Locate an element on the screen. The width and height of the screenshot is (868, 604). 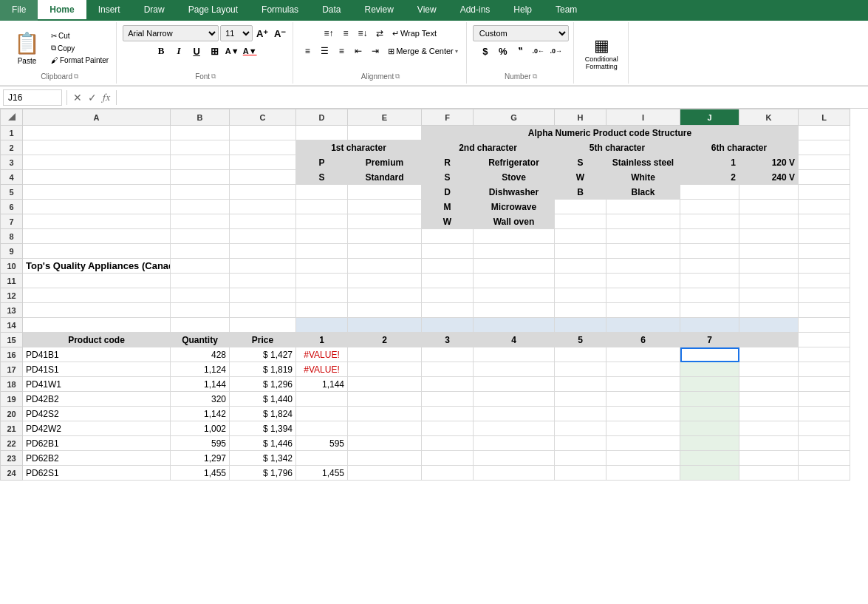
cell-D23 is located at coordinates (322, 458).